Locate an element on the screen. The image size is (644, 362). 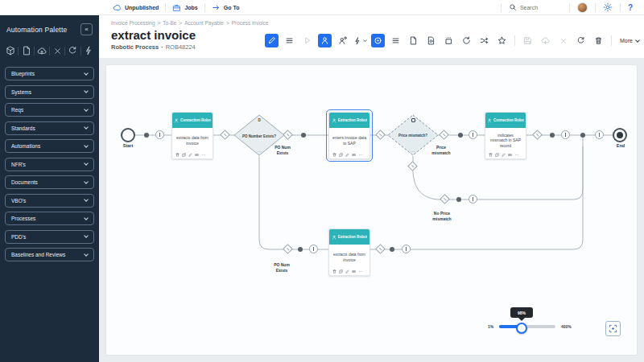
save-button is located at coordinates (528, 40).